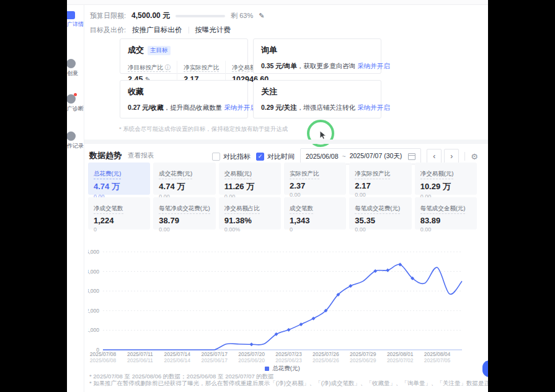 The width and height of the screenshot is (555, 392). What do you see at coordinates (108, 30) in the screenshot?
I see `goal-bid-label: 目标及出价:` at bounding box center [108, 30].